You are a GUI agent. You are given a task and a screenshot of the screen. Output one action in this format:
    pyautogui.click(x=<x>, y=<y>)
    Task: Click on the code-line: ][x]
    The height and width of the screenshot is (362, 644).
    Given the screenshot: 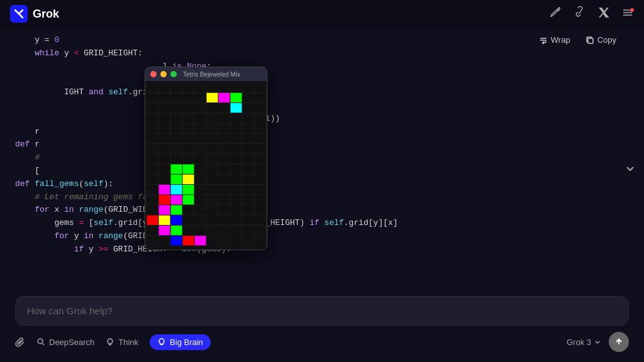 What is the action you would take?
    pyautogui.click(x=322, y=79)
    